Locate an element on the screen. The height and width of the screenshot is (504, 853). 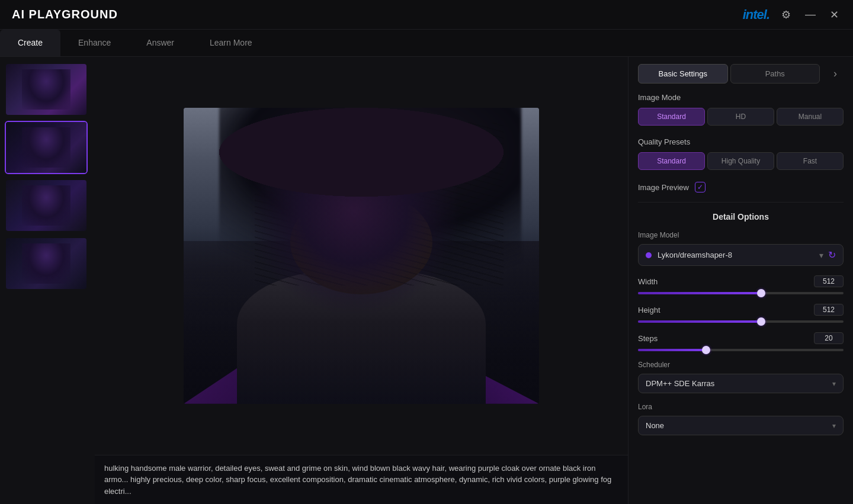
image-mode-section: Image Mode Standard HD Manual is located at coordinates (740, 109).